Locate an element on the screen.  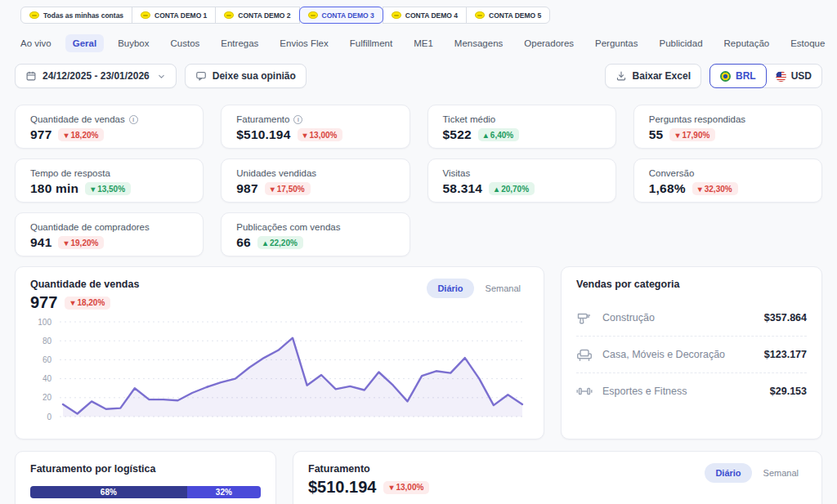
category-row-construcao: Construção $357.864 is located at coordinates (692, 319).